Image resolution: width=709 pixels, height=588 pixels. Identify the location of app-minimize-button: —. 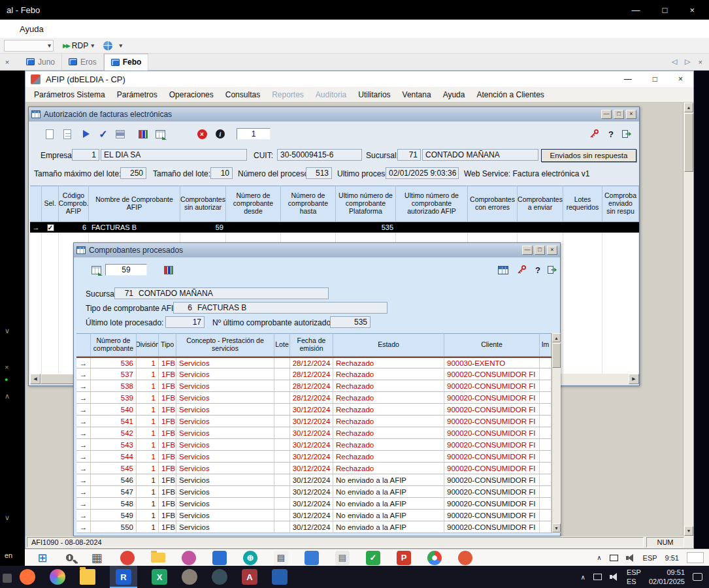
(628, 79).